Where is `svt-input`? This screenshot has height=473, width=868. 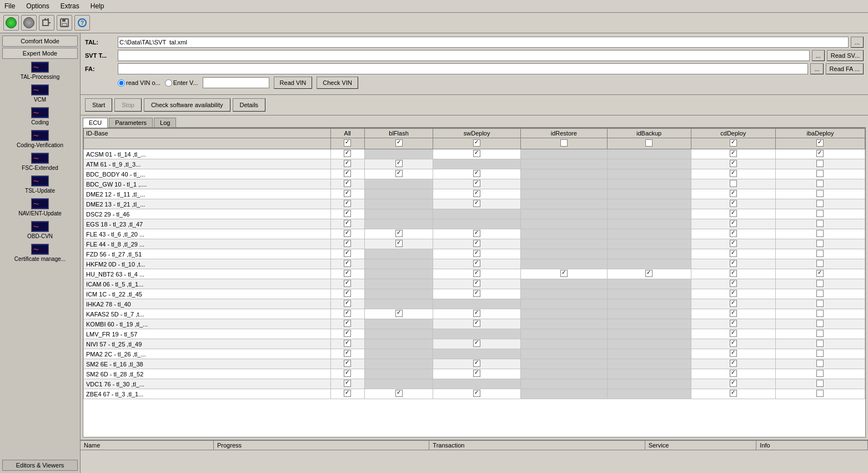 svt-input is located at coordinates (464, 56).